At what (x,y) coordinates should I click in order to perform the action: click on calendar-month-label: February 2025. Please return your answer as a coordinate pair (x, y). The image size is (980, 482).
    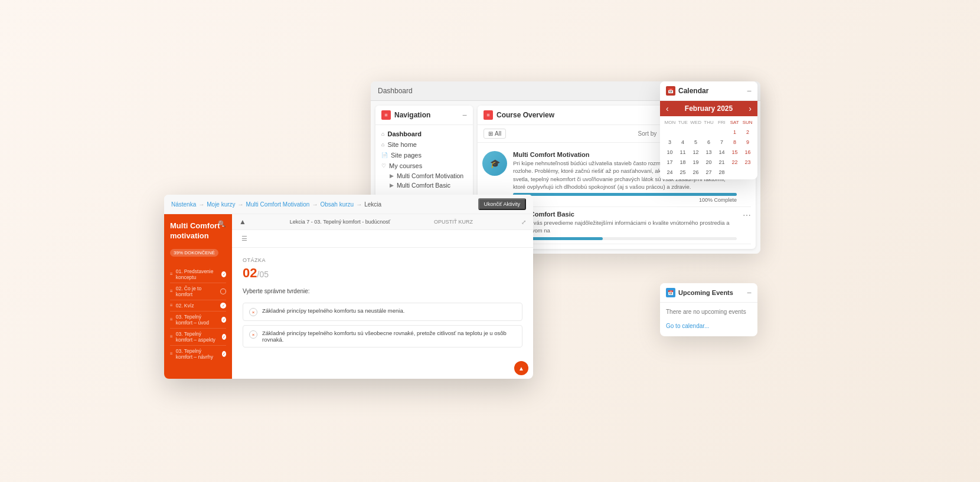
    Looking at the image, I should click on (708, 109).